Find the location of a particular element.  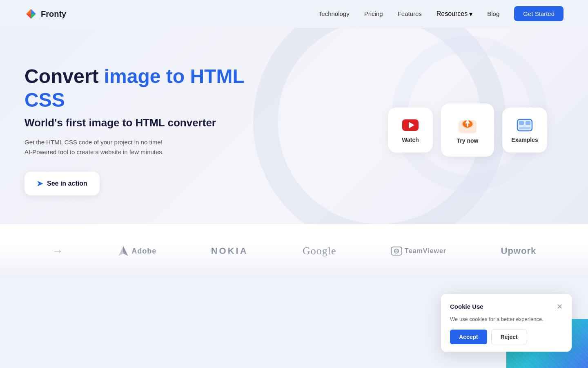

cookie-banner: Cookie Use ✕ We use cookies for a better… is located at coordinates (506, 323).